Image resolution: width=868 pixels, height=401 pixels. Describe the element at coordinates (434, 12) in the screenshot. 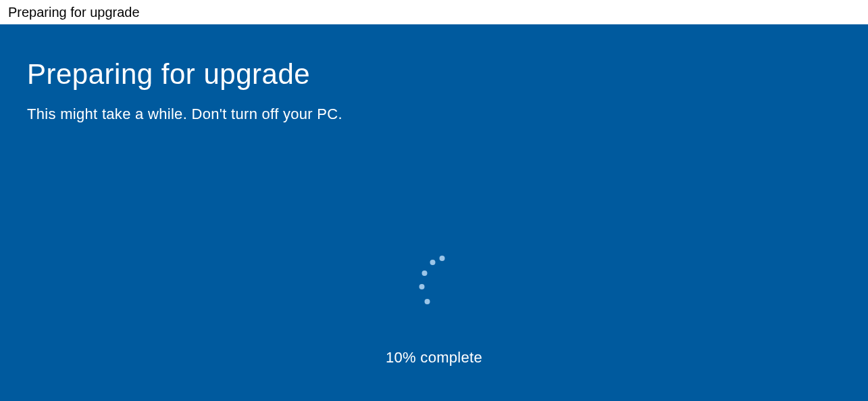

I see `window-title-bar: Preparing for upgrade` at that location.